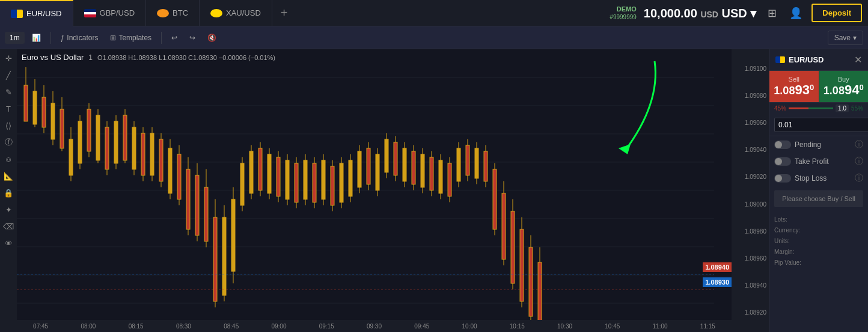 This screenshot has width=868, height=332. What do you see at coordinates (279, 327) in the screenshot?
I see `time-0900: 09:00` at bounding box center [279, 327].